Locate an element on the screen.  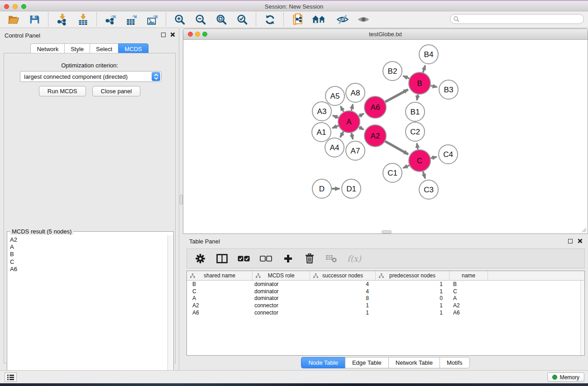
cell-shared-name: A6 is located at coordinates (220, 313).